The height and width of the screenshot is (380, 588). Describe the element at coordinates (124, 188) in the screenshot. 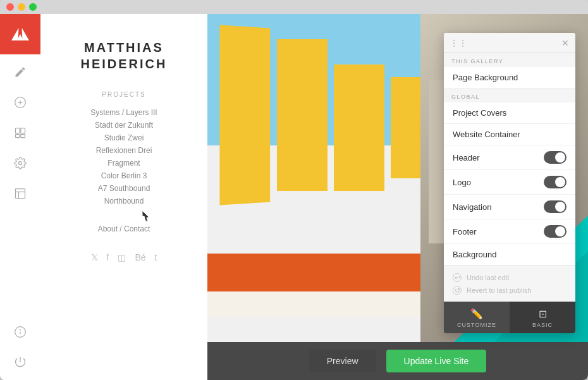

I see `project-link: A7 Southbound` at that location.